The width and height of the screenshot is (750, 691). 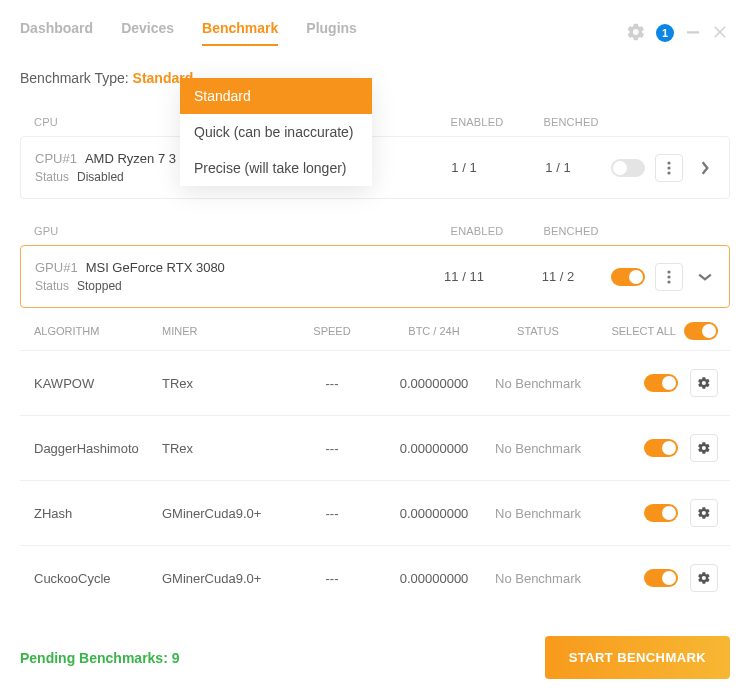 What do you see at coordinates (644, 331) in the screenshot?
I see `header-select-all: SELECT ALL` at bounding box center [644, 331].